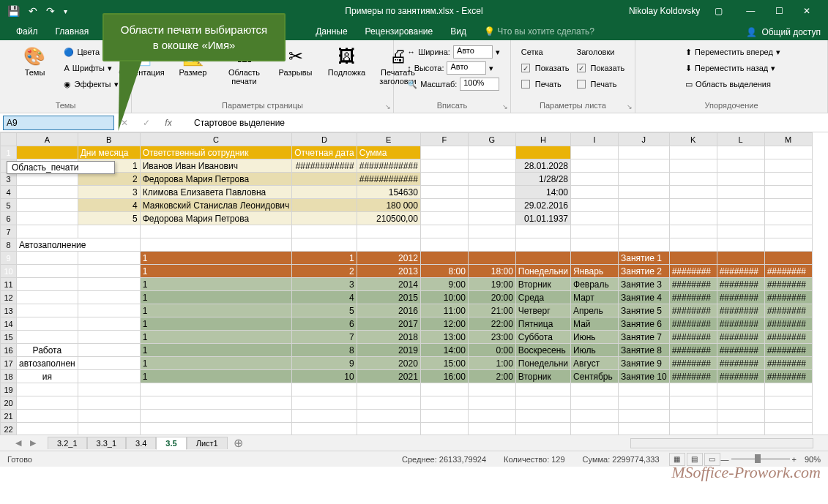 The image size is (828, 504). I want to click on cell: 2, so click(324, 271).